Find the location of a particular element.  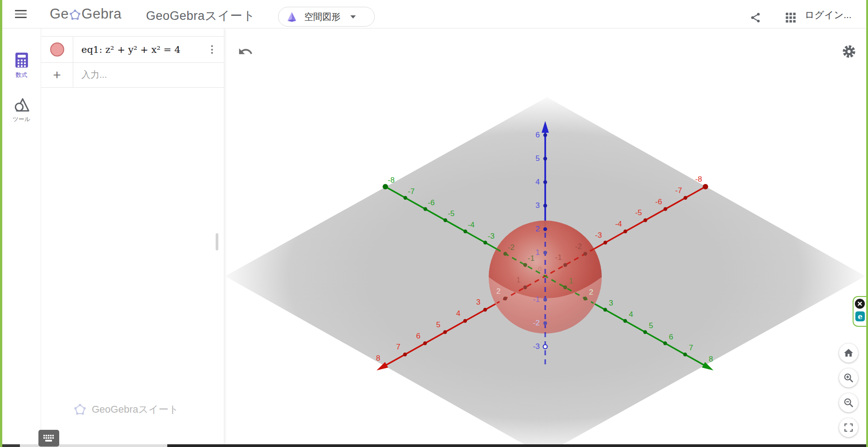

panel-scrollbar-thumb is located at coordinates (217, 242).